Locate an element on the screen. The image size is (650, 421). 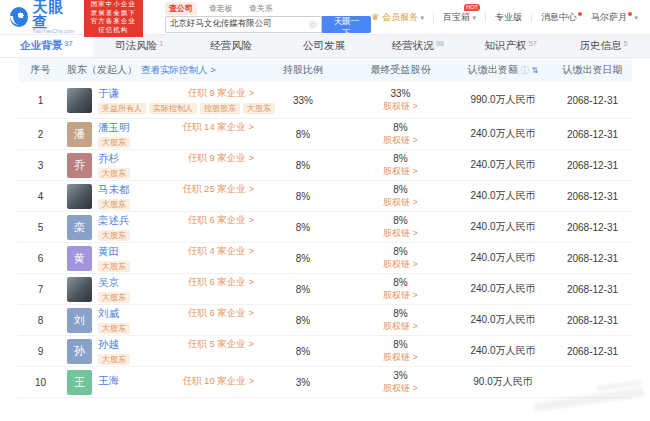
table-header-row: 序号 股东（发起人） 查看实际控制人 > 持股比例 最终受益股份 认缴出资额 ⓘ… is located at coordinates (325, 70).